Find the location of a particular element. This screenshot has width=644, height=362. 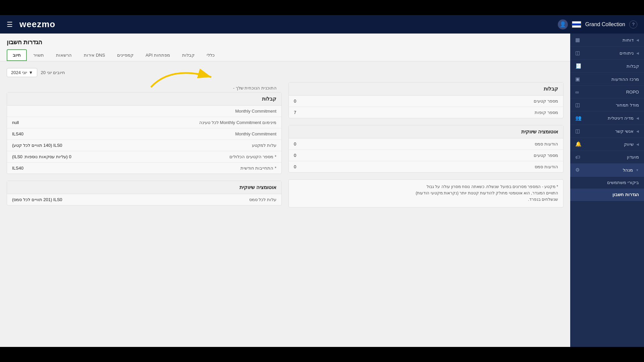

sidebar-item-account-settings: הגדרות חשבון is located at coordinates (607, 195).